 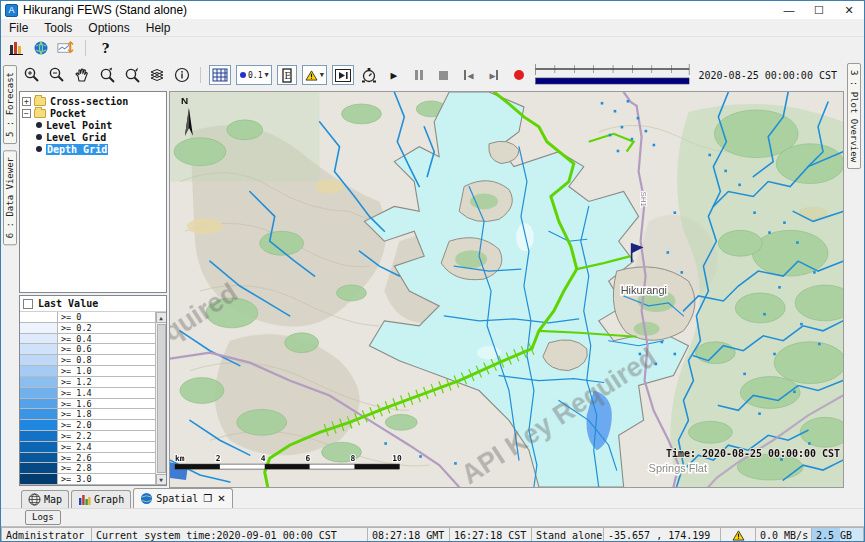 What do you see at coordinates (28, 304) in the screenshot?
I see `last-value-checkbox` at bounding box center [28, 304].